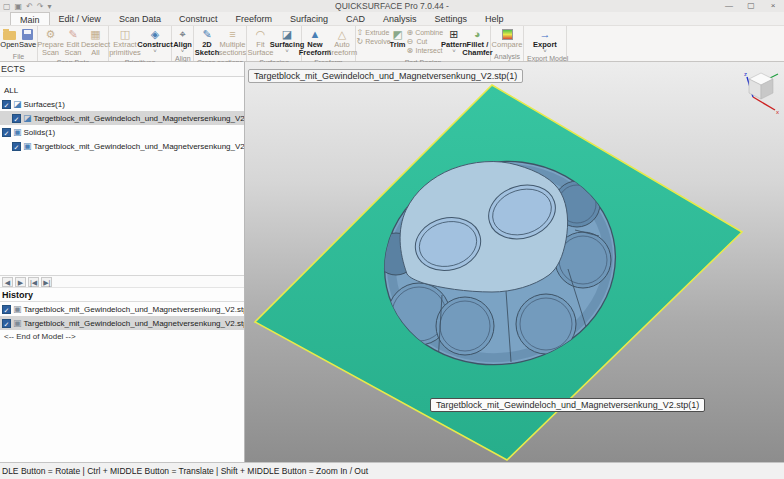 The image size is (784, 479). Describe the element at coordinates (424, 32) in the screenshot. I see `combine-button: ⊕ Combine` at that location.